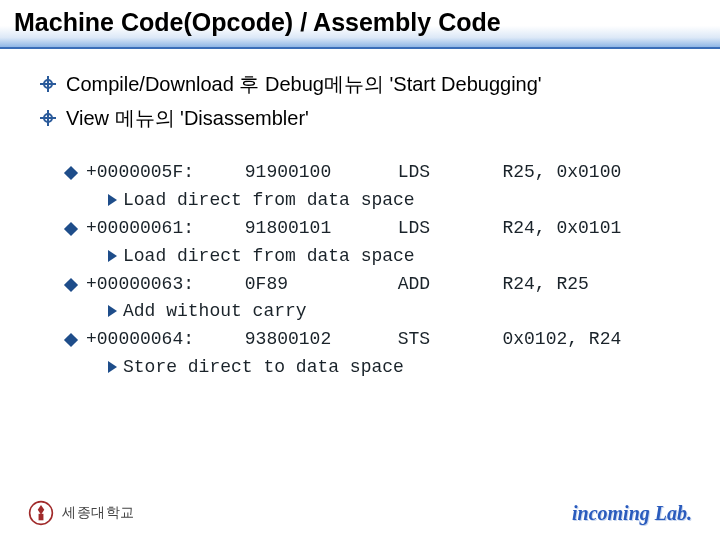  I want to click on university-logo: 세종대학교, so click(82, 513).